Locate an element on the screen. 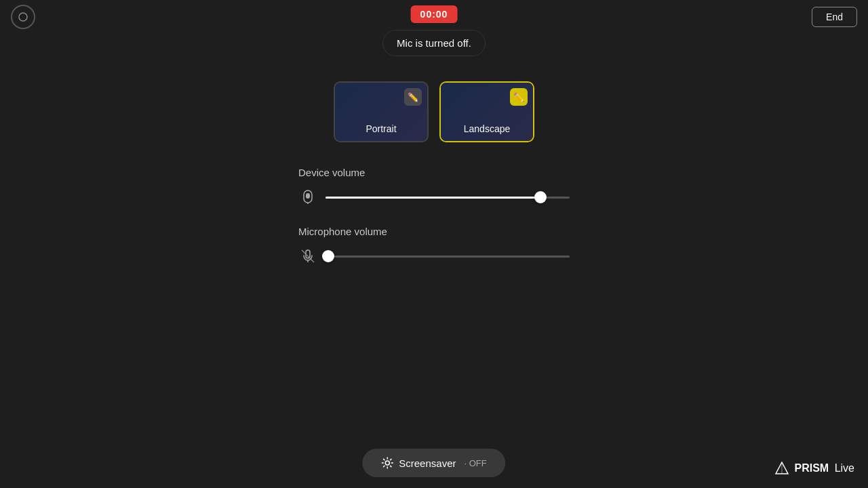 This screenshot has height=488, width=868. landscape-edit-icon: ✏️ is located at coordinates (519, 97).